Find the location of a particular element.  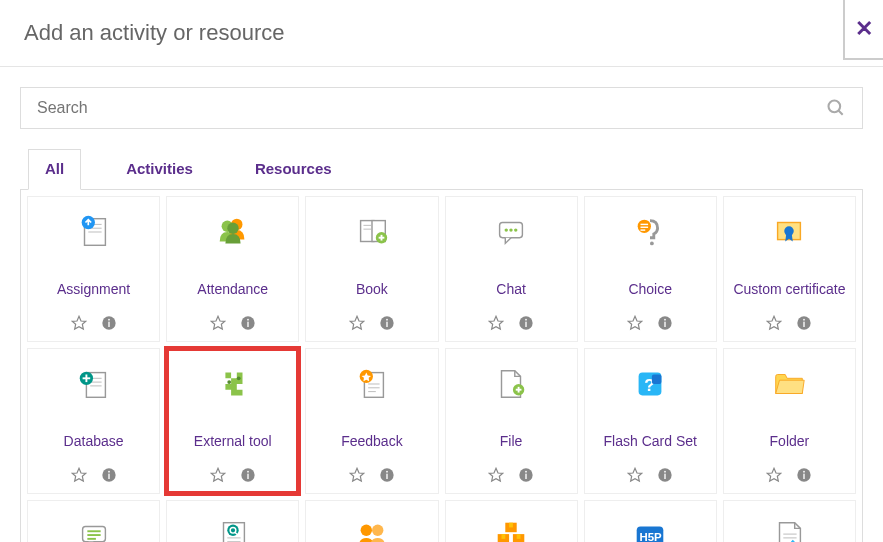

activity-label: File is located at coordinates (512, 441).